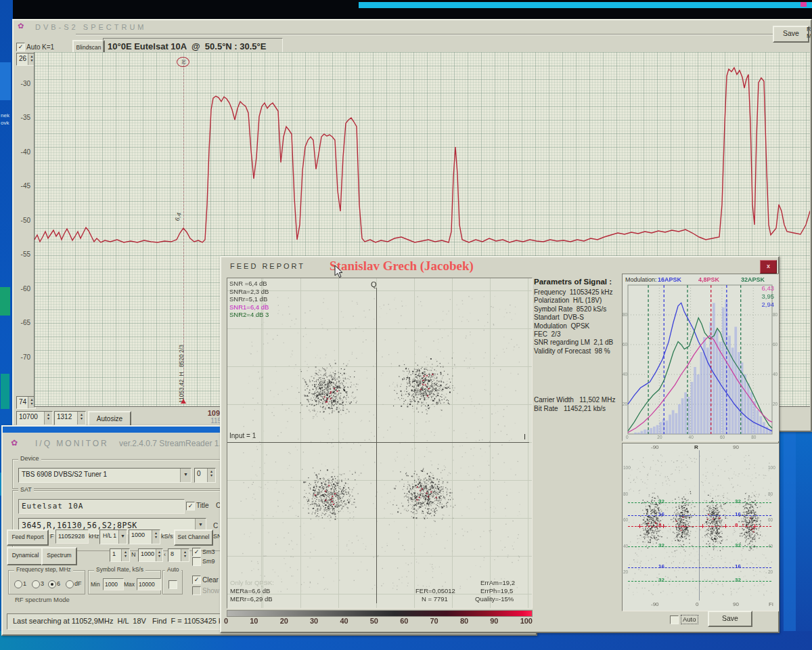  I want to click on radio-dot, so click(52, 584).